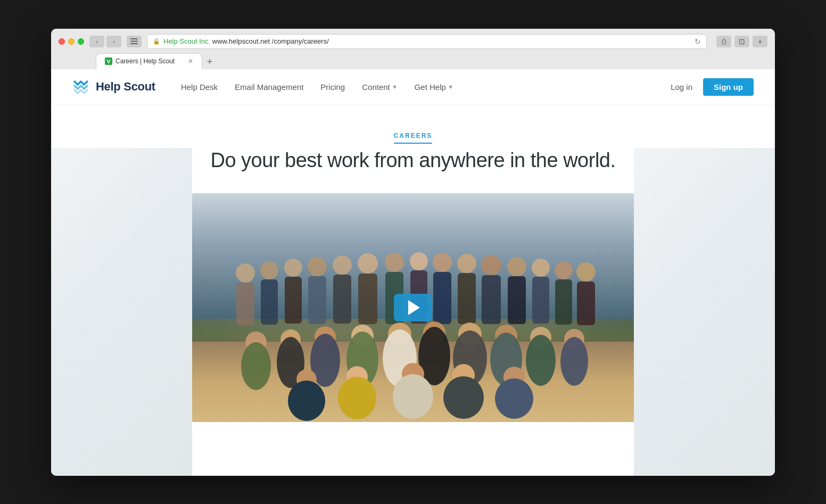 This screenshot has height=504, width=826. Describe the element at coordinates (199, 87) in the screenshot. I see `nav-help-desk: Help Desk` at that location.